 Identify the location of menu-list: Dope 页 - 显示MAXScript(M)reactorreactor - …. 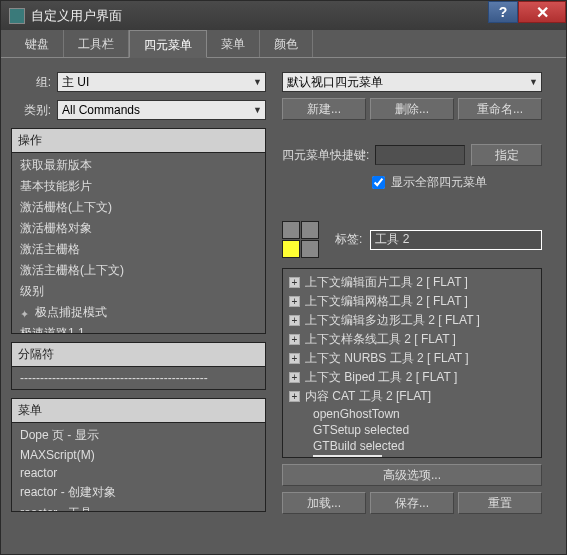
(138, 467).